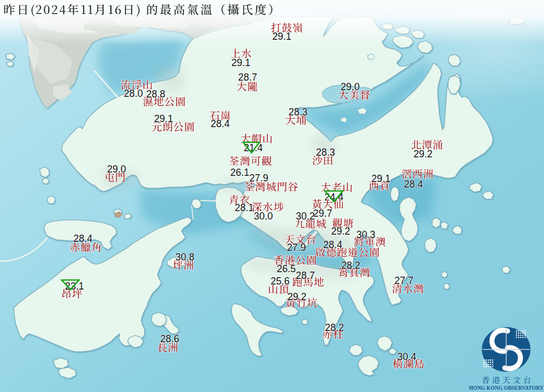 This screenshot has width=544, height=392. Describe the element at coordinates (185, 257) in the screenshot. I see `svg-text: 30.8` at that location.